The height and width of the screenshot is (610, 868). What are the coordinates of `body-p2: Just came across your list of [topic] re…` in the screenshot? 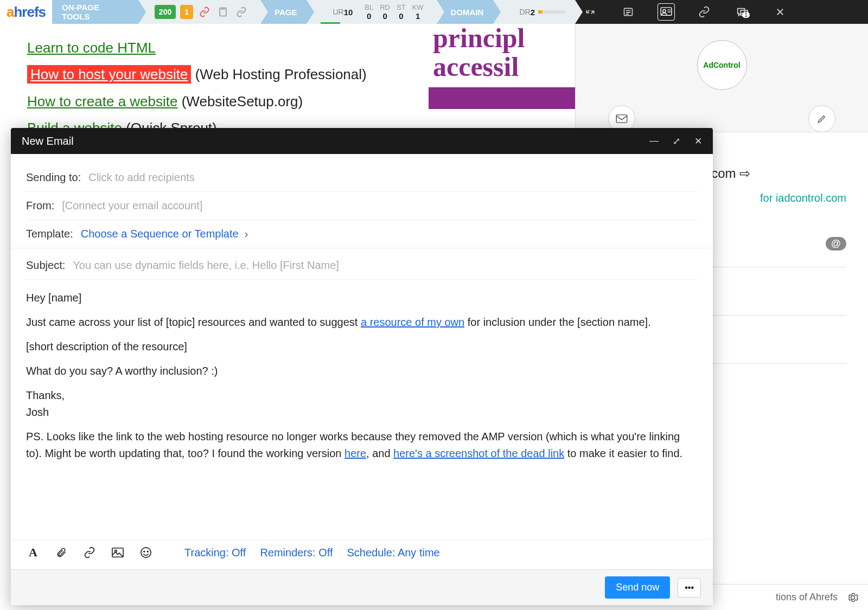 It's located at (362, 322).